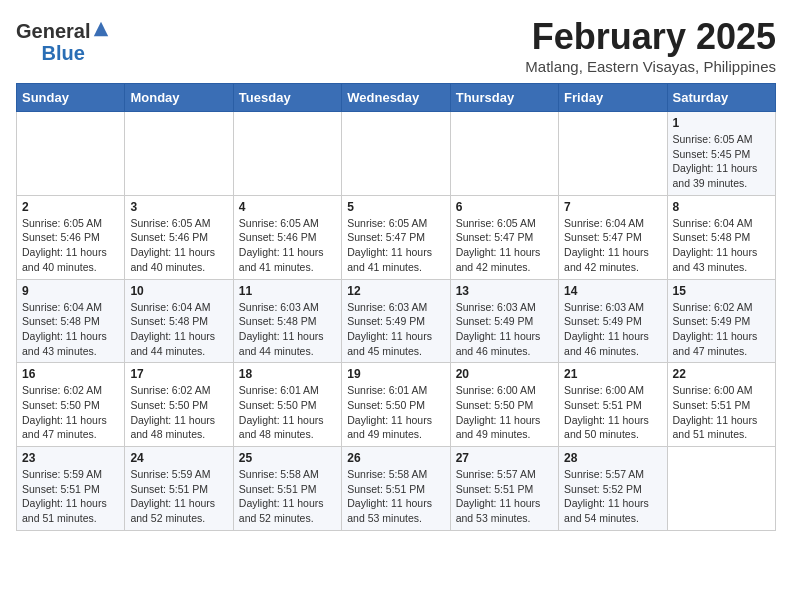 This screenshot has height=612, width=792. What do you see at coordinates (650, 46) in the screenshot?
I see `title-block: February 2025 Matlang, Eastern Visayas, …` at bounding box center [650, 46].